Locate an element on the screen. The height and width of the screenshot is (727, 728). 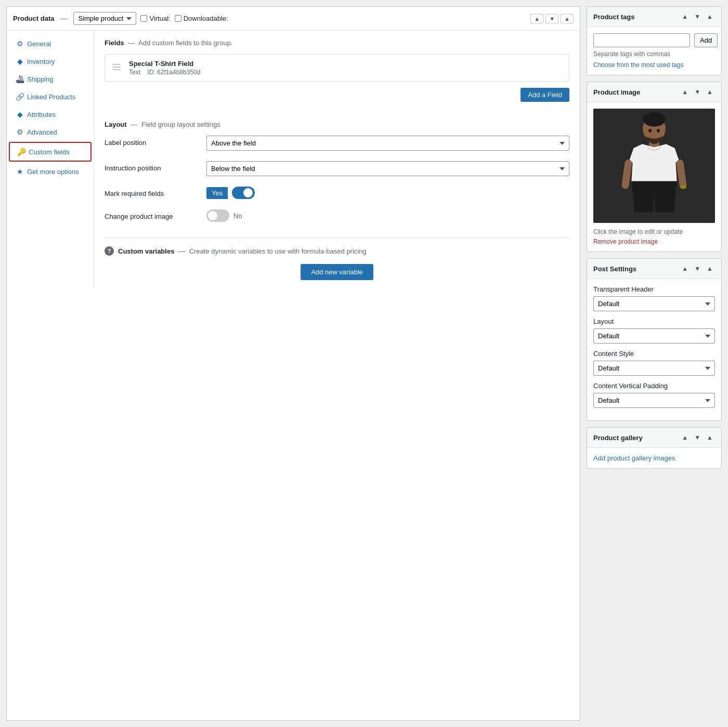
product-image-container is located at coordinates (654, 166).